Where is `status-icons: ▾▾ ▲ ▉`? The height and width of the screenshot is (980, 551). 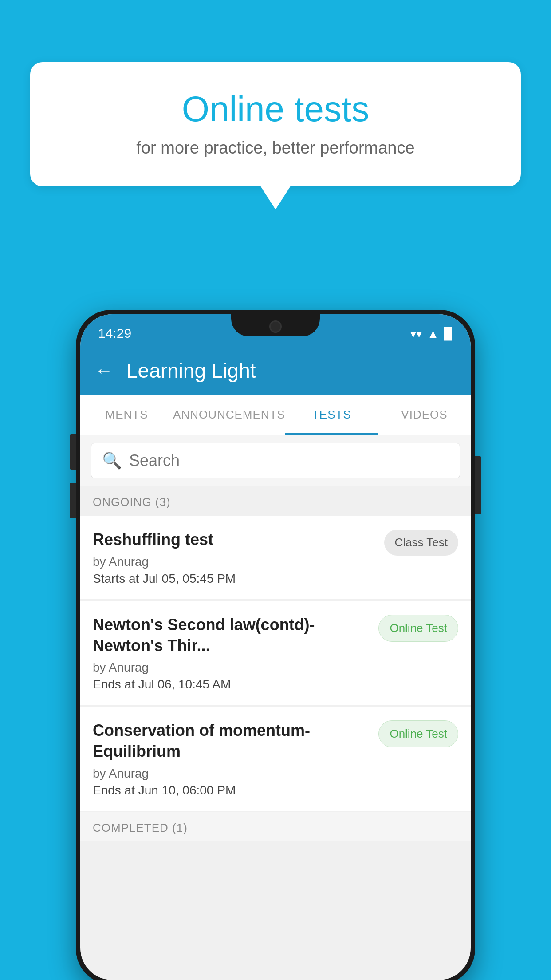
status-icons: ▾▾ ▲ ▉ is located at coordinates (432, 334).